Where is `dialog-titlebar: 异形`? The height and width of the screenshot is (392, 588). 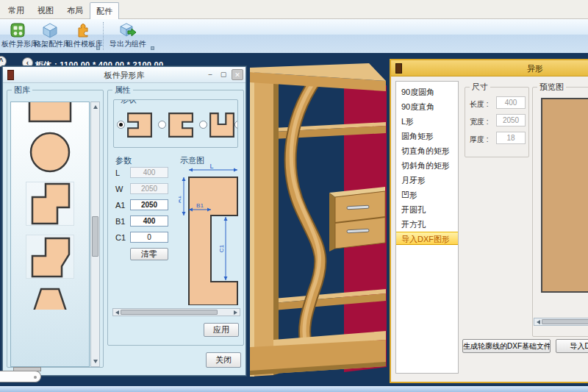 dialog-titlebar: 异形 is located at coordinates (490, 68).